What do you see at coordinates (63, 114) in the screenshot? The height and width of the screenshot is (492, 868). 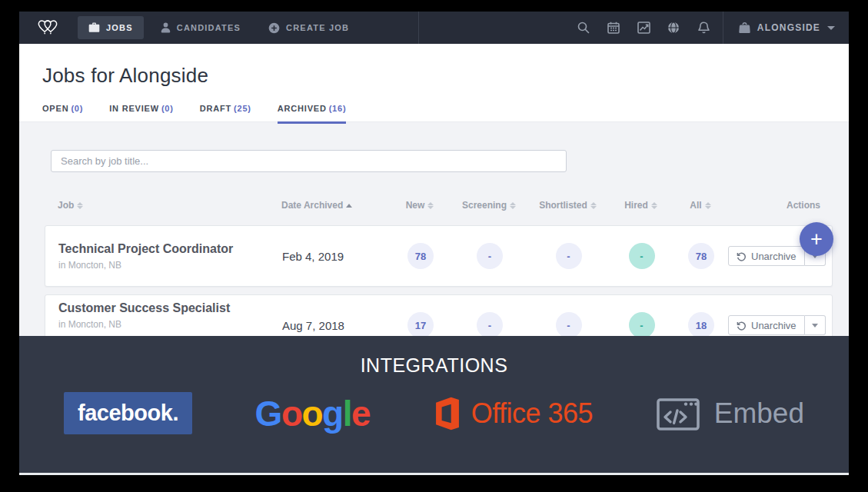 I see `tab-open: OPEN(0)` at bounding box center [63, 114].